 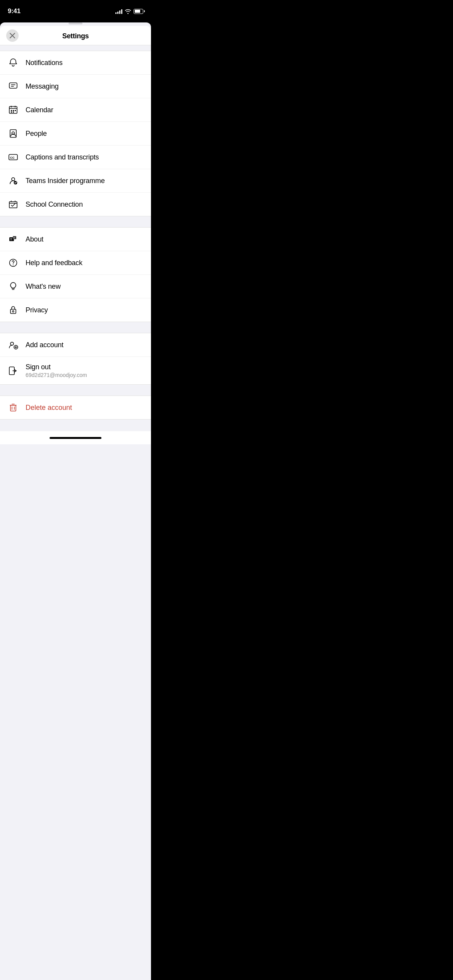 What do you see at coordinates (13, 310) in the screenshot?
I see `privacy-icon` at bounding box center [13, 310].